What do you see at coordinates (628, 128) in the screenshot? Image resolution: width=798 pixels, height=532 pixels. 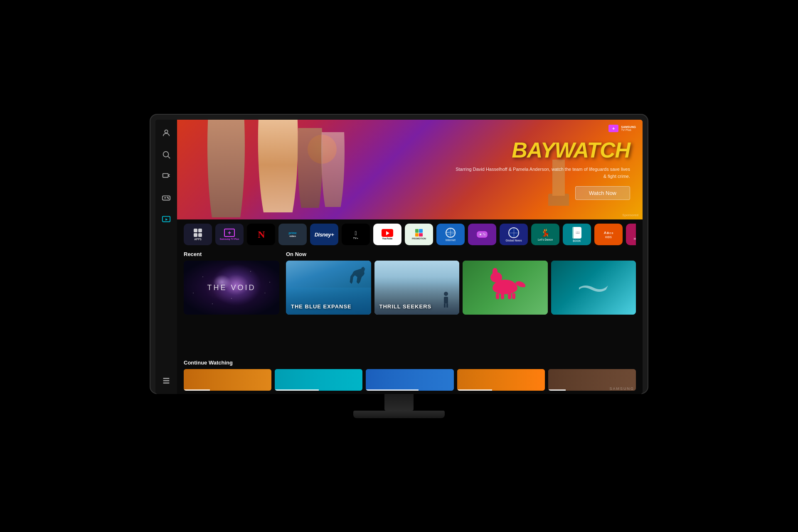 I see `samsung-badge-text: SAMSUNG TV Plus` at bounding box center [628, 128].